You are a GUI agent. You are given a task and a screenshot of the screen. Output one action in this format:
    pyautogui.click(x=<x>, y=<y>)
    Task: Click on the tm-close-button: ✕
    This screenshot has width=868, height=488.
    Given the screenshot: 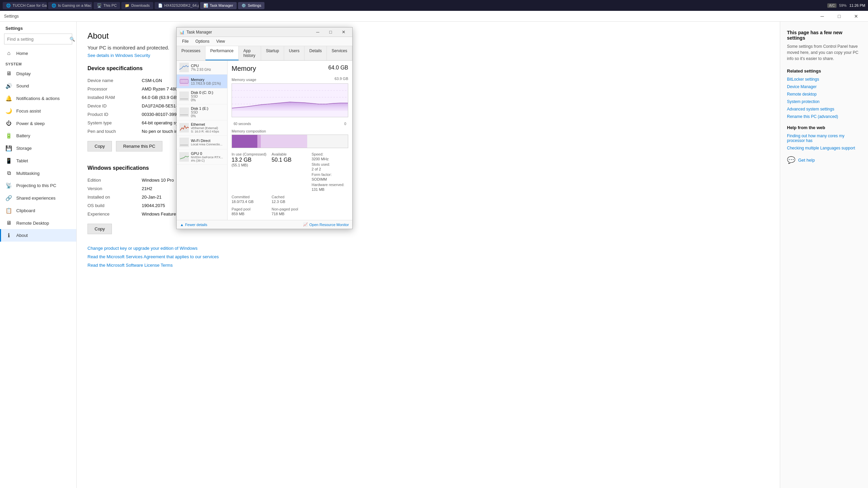 What is the action you would take?
    pyautogui.click(x=343, y=32)
    